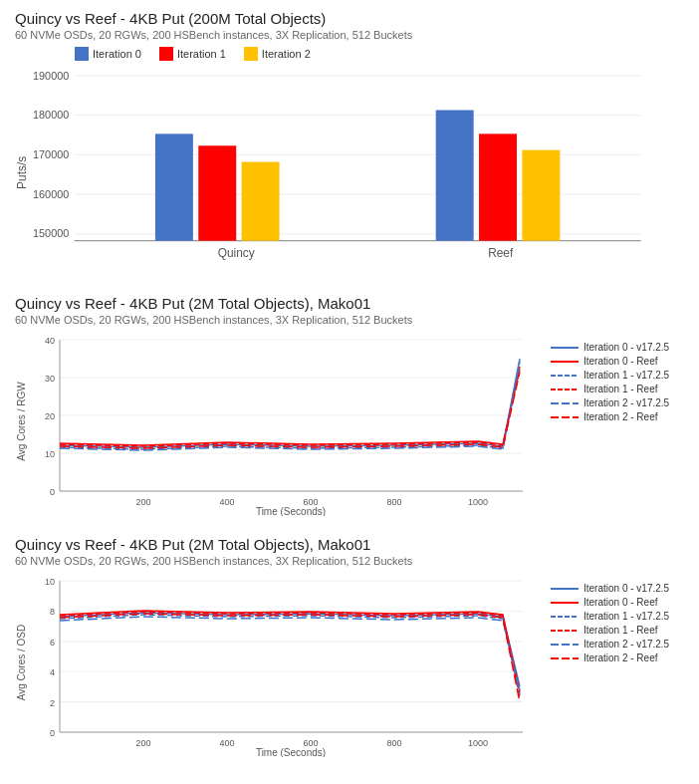 The height and width of the screenshot is (784, 699). Describe the element at coordinates (290, 657) in the screenshot. I see `line3-iter2-reef` at that location.